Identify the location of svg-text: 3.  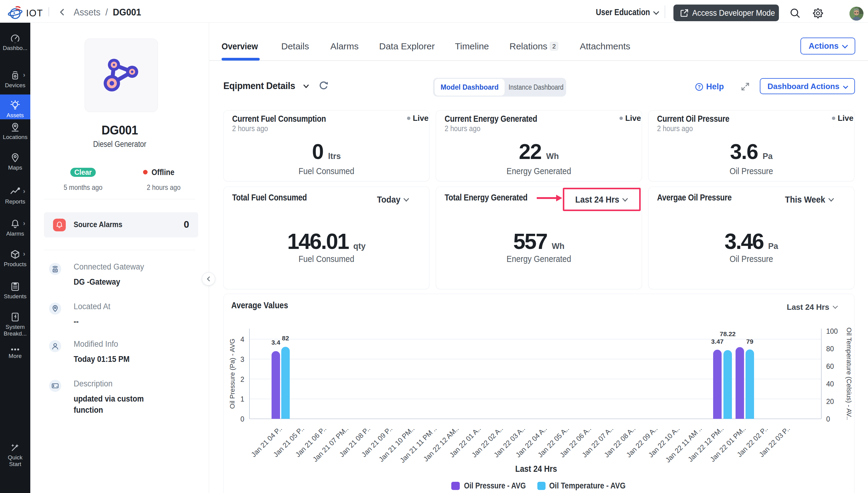
(242, 360).